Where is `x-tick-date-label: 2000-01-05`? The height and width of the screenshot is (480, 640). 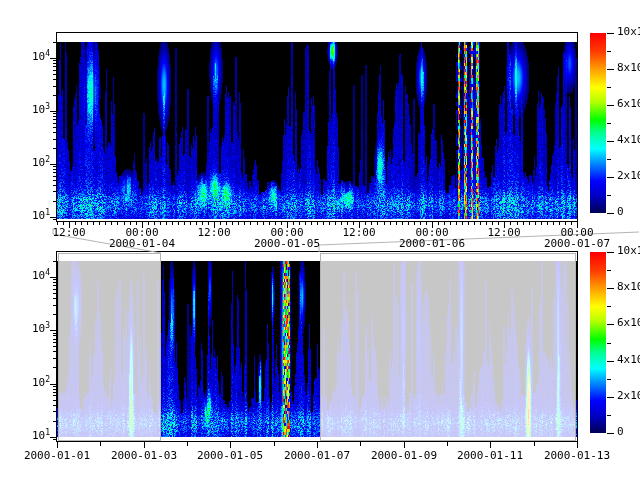 x-tick-date-label: 2000-01-05 is located at coordinates (230, 456).